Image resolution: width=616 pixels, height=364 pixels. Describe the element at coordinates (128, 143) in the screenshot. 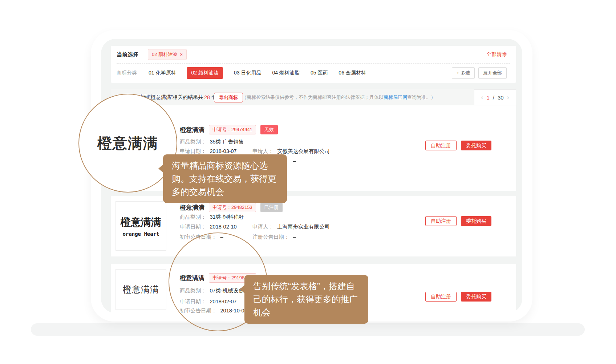

I see `magnified-trademark-text: 橙意满满` at that location.